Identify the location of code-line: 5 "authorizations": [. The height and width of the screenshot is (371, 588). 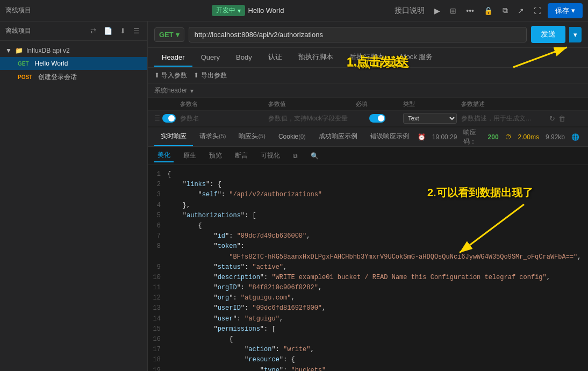
(368, 216).